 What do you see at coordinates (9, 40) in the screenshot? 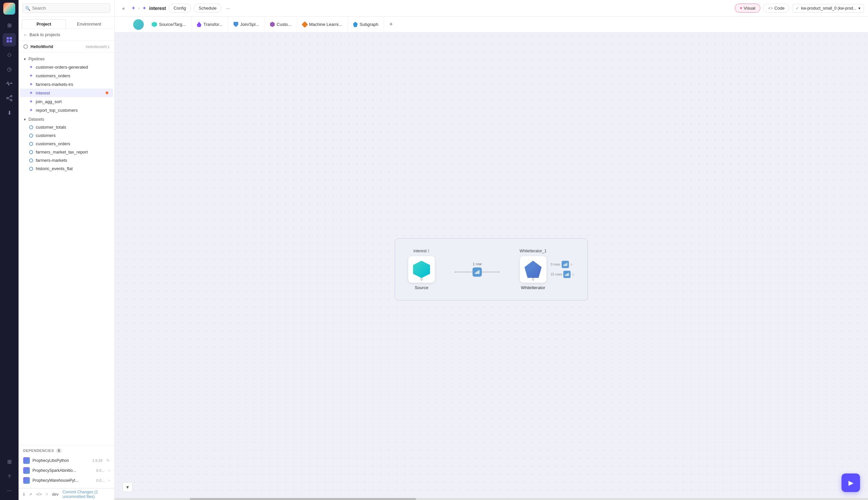
I see `rail-icon-pipelines` at bounding box center [9, 40].